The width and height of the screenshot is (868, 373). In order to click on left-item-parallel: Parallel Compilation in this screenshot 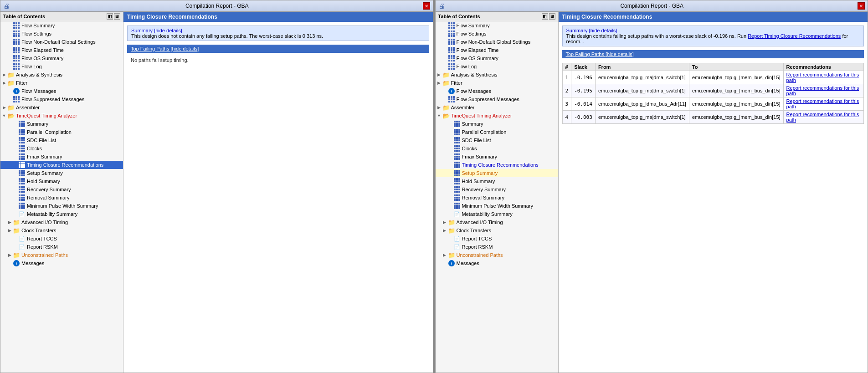, I will do `click(62, 132)`.